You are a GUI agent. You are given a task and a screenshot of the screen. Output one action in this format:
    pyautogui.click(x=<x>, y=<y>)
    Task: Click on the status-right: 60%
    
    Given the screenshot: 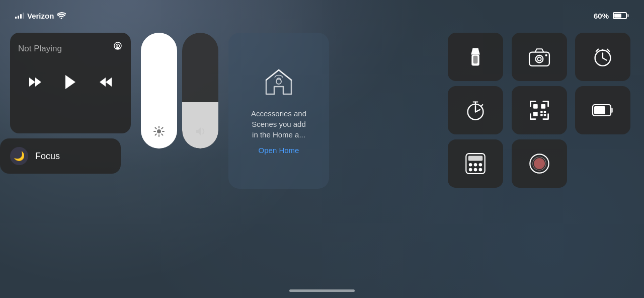 What is the action you would take?
    pyautogui.click(x=611, y=16)
    